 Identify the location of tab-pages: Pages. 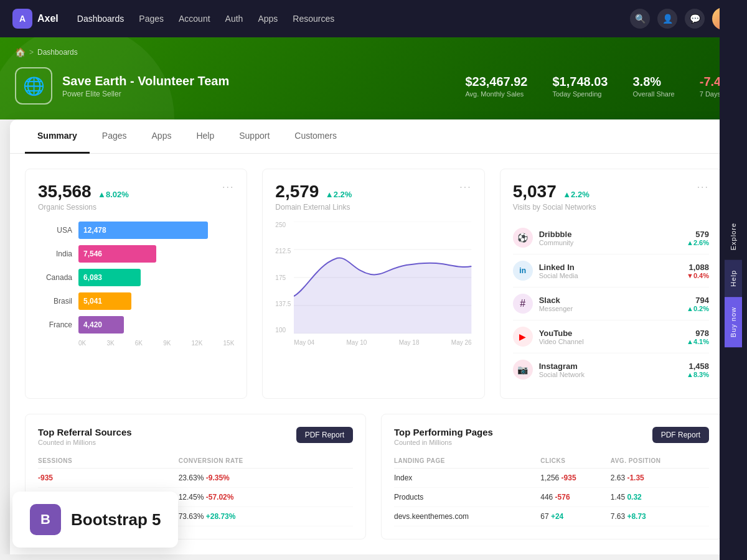
(115, 137).